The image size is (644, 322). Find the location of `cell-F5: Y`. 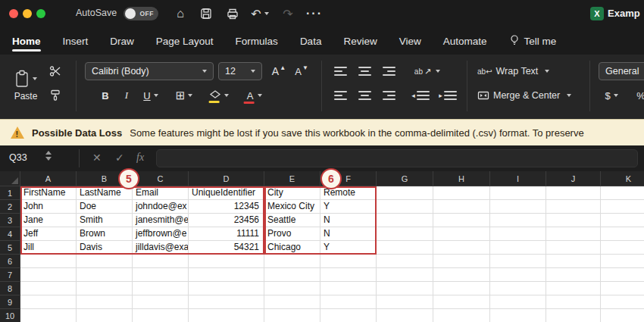

cell-F5: Y is located at coordinates (349, 248).